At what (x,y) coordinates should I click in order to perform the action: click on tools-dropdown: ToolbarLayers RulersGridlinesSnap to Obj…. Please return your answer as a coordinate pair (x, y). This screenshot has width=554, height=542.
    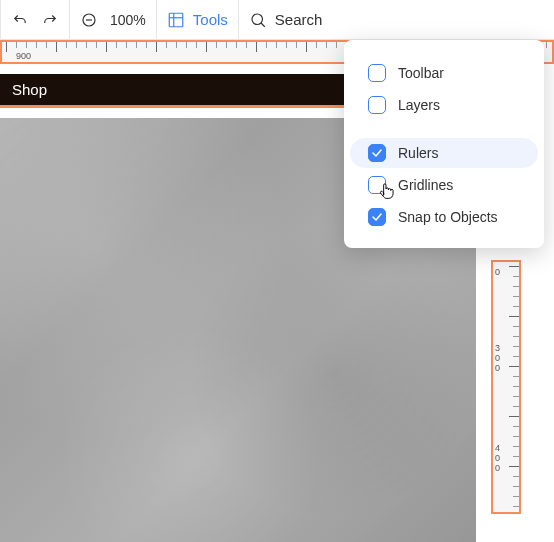
    Looking at the image, I should click on (444, 144).